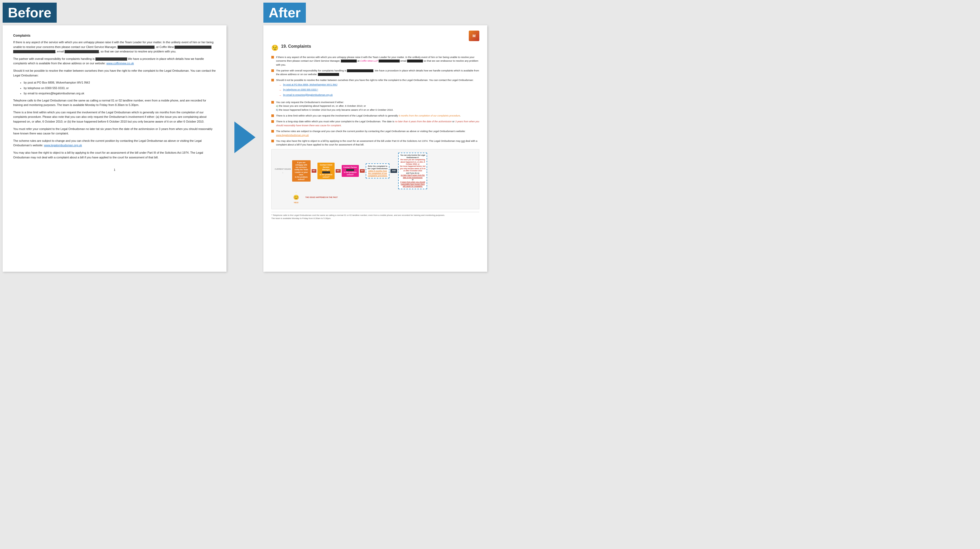 The image size is (980, 549). What do you see at coordinates (296, 203) in the screenshot?
I see `yes-label: YES!` at bounding box center [296, 203].